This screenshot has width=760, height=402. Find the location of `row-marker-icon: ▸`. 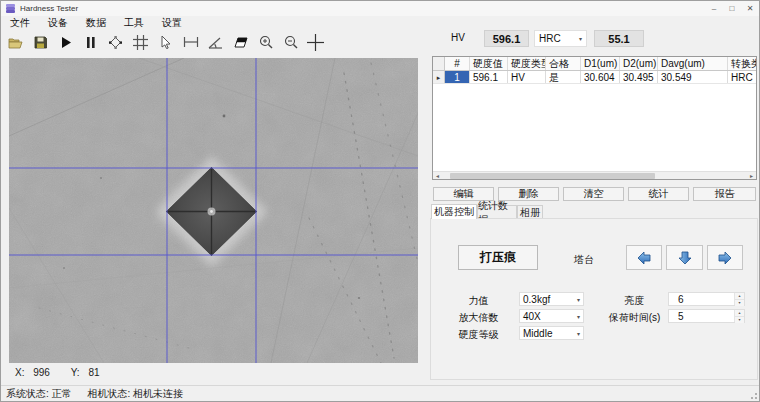

row-marker-icon: ▸ is located at coordinates (439, 77).